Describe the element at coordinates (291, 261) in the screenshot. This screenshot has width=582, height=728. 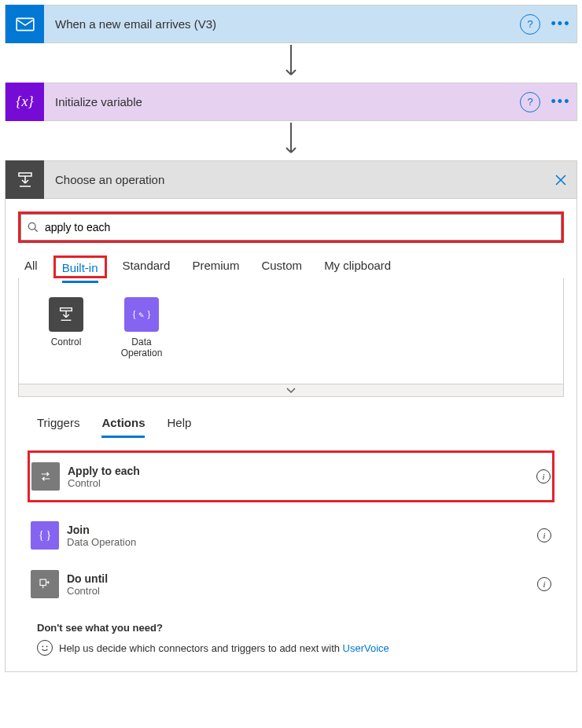
I see `category-tabs: All Built-in Standard Premium Custom My …` at that location.